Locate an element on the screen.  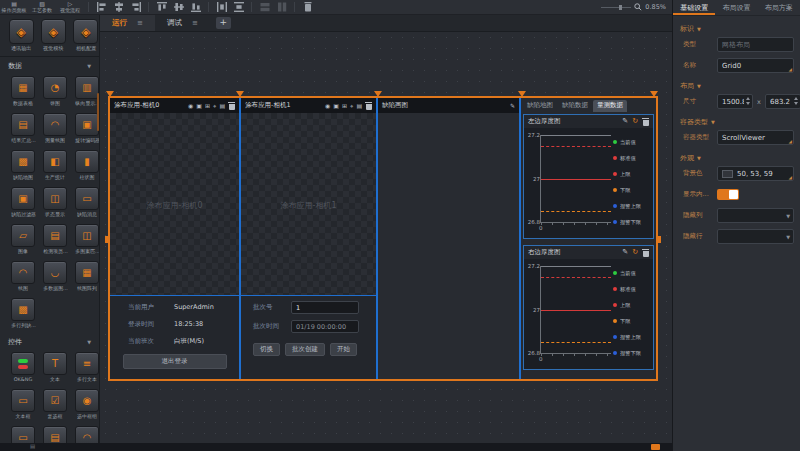
sidebar-tile: ▭文本框 is located at coordinates (23, 404).